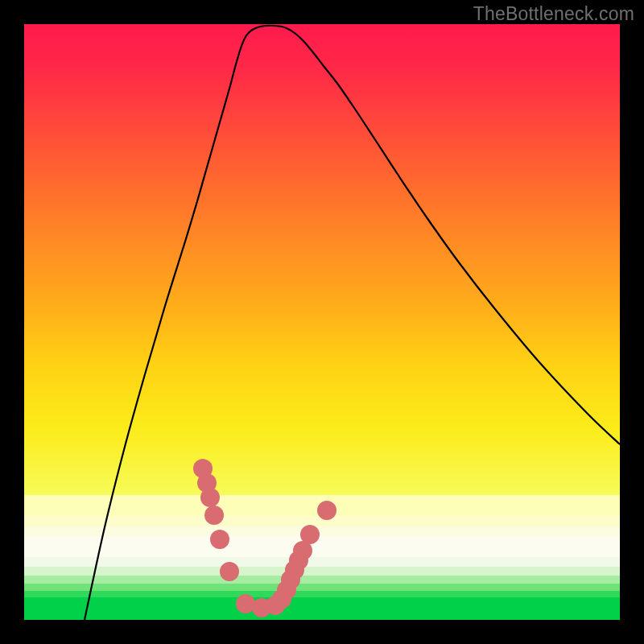 This screenshot has width=644, height=644. I want to click on highlight-points, so click(265, 538).